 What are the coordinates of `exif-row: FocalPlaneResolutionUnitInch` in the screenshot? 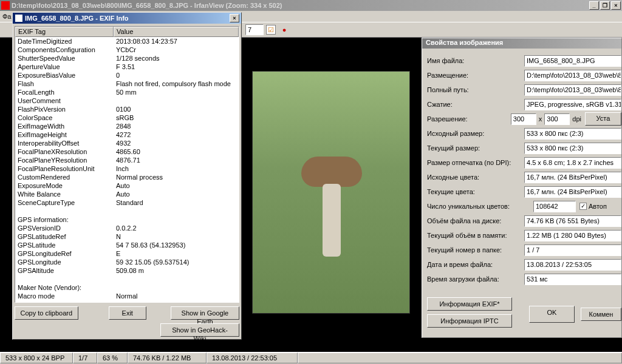 It's located at (127, 169).